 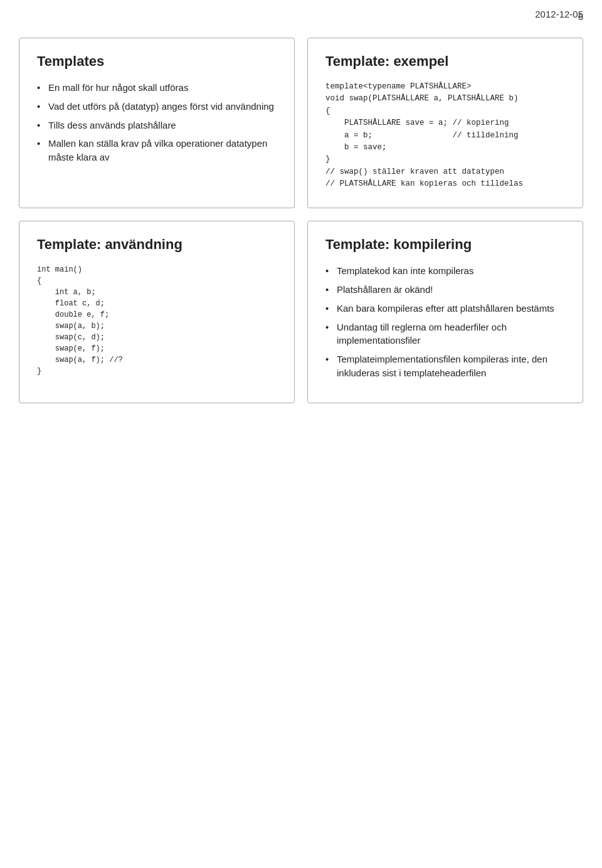 What do you see at coordinates (445, 61) in the screenshot?
I see `template-exempel-title: Template: exempel` at bounding box center [445, 61].